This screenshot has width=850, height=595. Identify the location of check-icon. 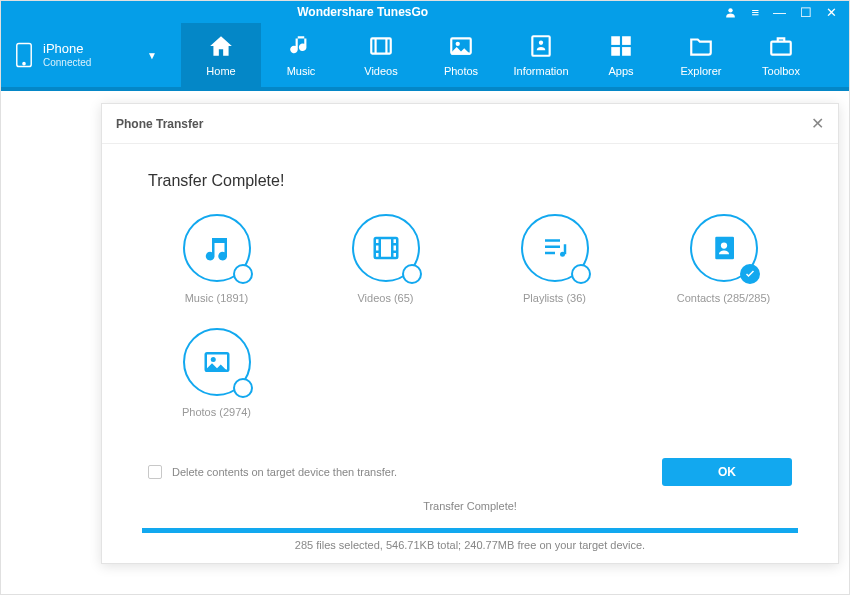
(750, 274).